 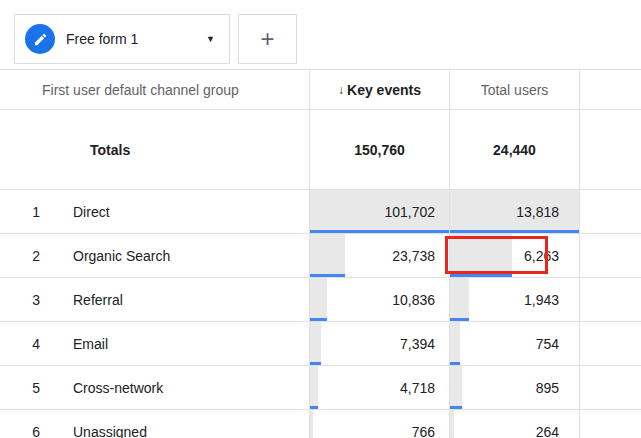 I want to click on total-users-cell: 6,263, so click(x=515, y=256).